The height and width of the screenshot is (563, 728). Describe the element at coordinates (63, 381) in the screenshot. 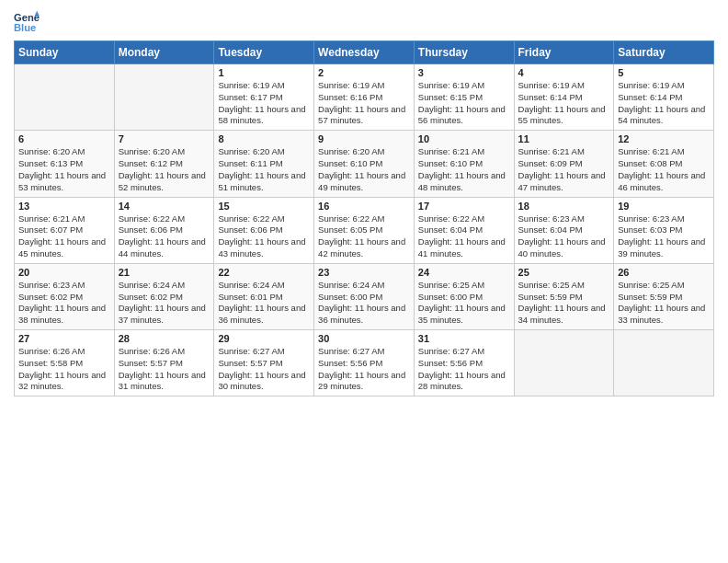

I see `daylight-text: Daylight: 11 hours and 32 minutes.` at that location.